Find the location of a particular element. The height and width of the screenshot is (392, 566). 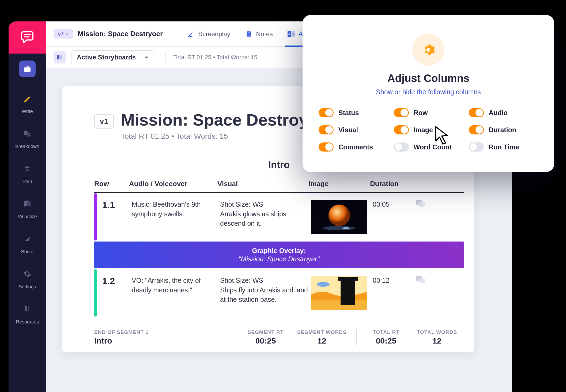

sidebar-item-visualize: Visualize is located at coordinates (27, 206).